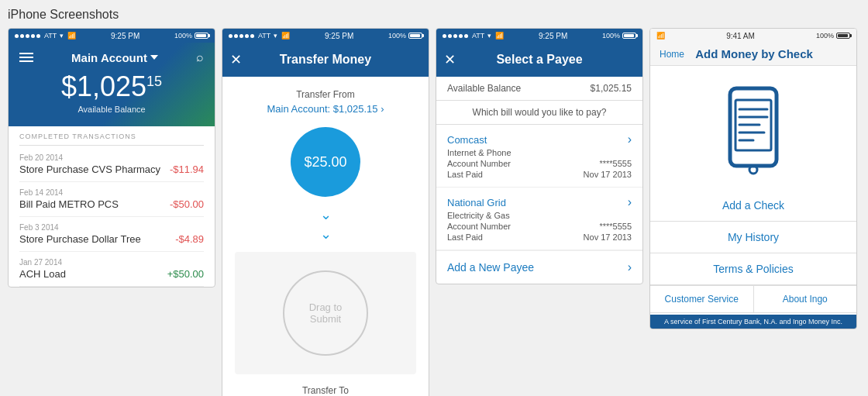 The width and height of the screenshot is (868, 396). I want to click on drag-text-2: Submit, so click(326, 319).